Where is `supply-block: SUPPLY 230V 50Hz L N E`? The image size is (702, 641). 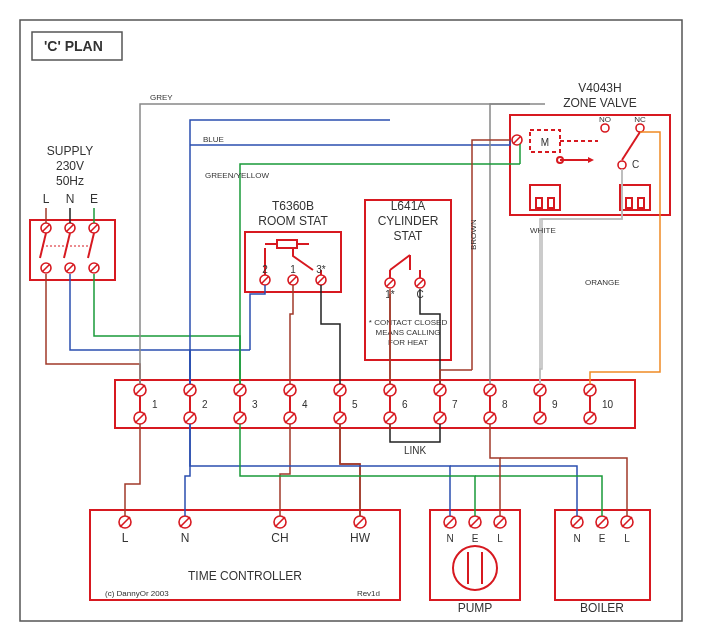 supply-block: SUPPLY 230V 50Hz L N E is located at coordinates (72, 212).